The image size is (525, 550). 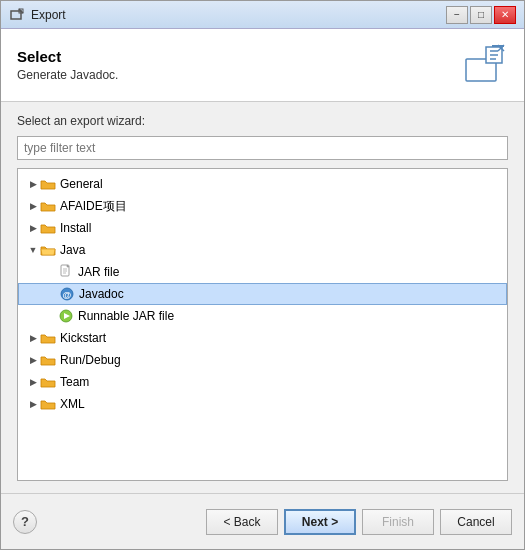 What do you see at coordinates (262, 148) in the screenshot?
I see `filter-input` at bounding box center [262, 148].